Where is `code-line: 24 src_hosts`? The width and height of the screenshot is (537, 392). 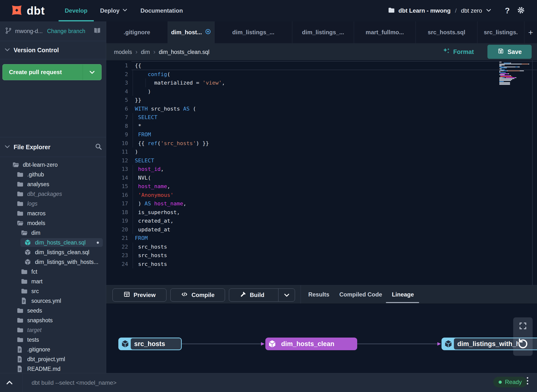
code-line: 24 src_hosts is located at coordinates (322, 264).